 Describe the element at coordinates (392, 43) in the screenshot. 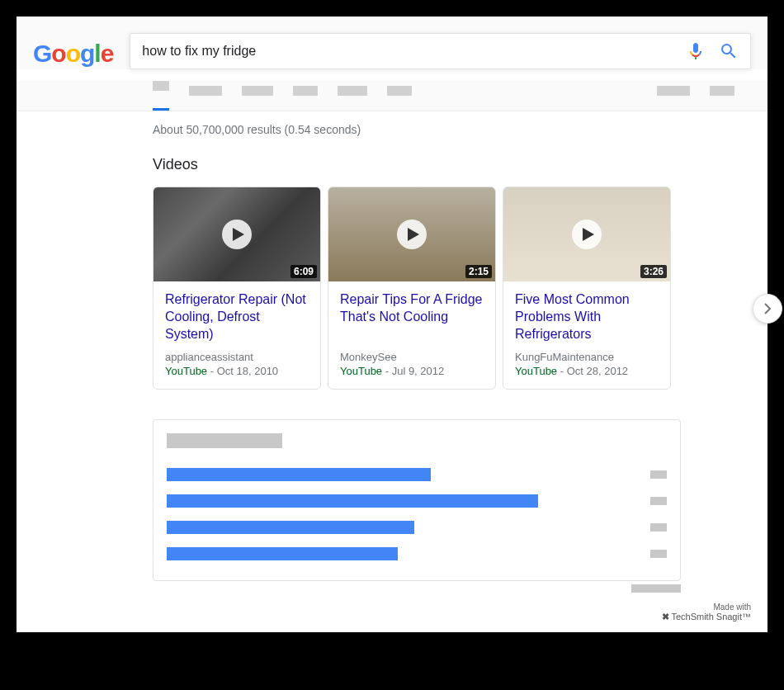

I see `header: Google` at that location.